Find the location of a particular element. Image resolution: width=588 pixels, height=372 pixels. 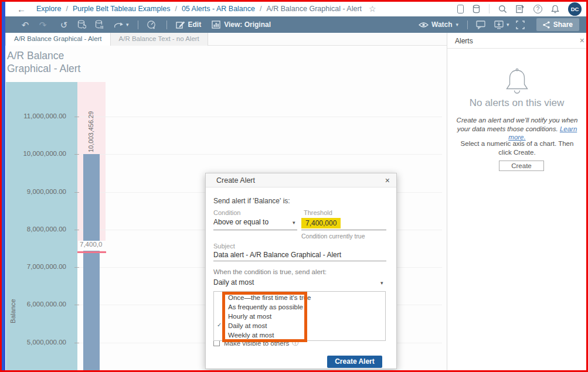

revert-icon: ↺ is located at coordinates (64, 25).